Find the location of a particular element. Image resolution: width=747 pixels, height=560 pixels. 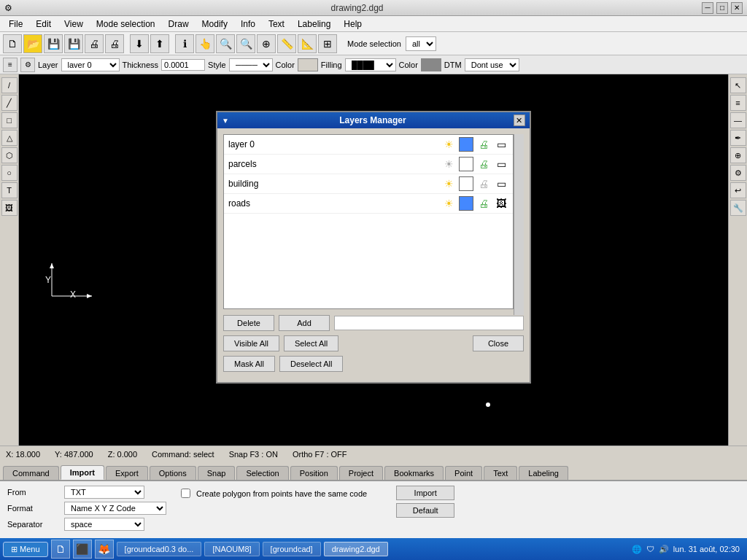

close-button: ✕ is located at coordinates (737, 8).